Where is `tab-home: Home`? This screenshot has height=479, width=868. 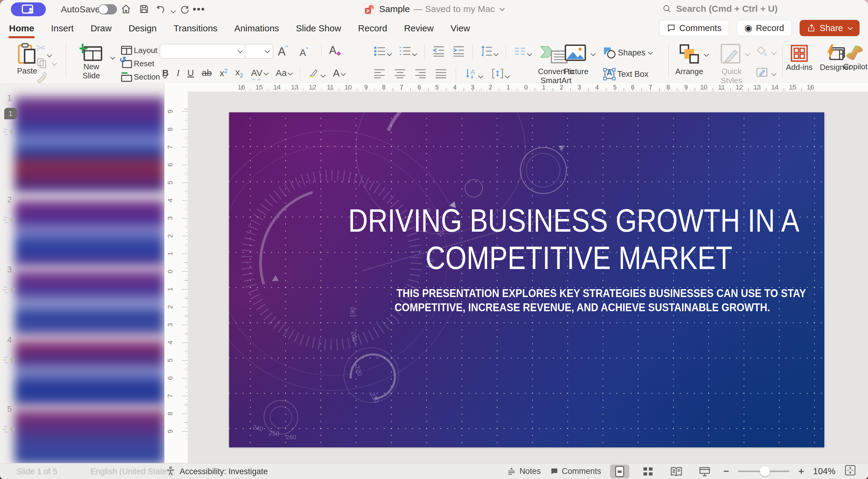
tab-home: Home is located at coordinates (22, 28).